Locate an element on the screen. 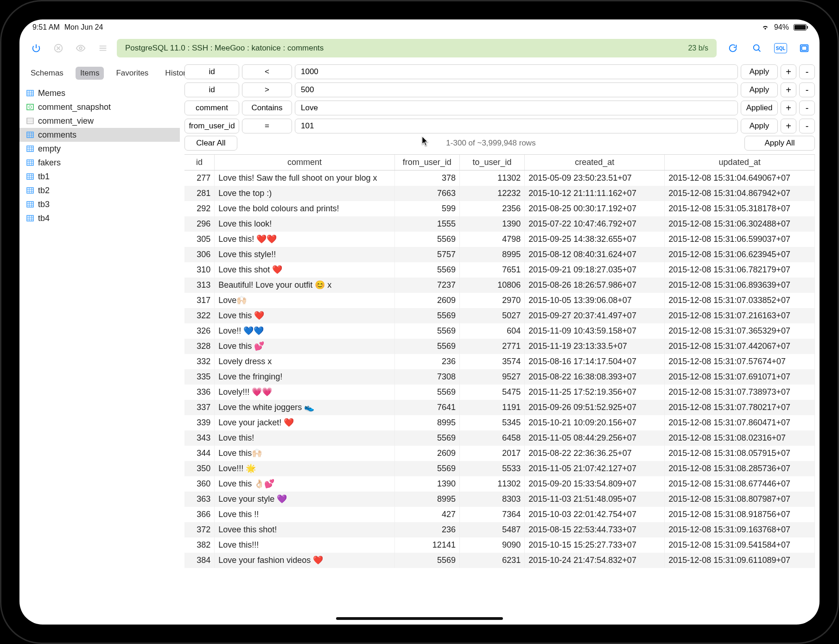 The height and width of the screenshot is (644, 839). cell-to-user-id: 5345 is located at coordinates (492, 423).